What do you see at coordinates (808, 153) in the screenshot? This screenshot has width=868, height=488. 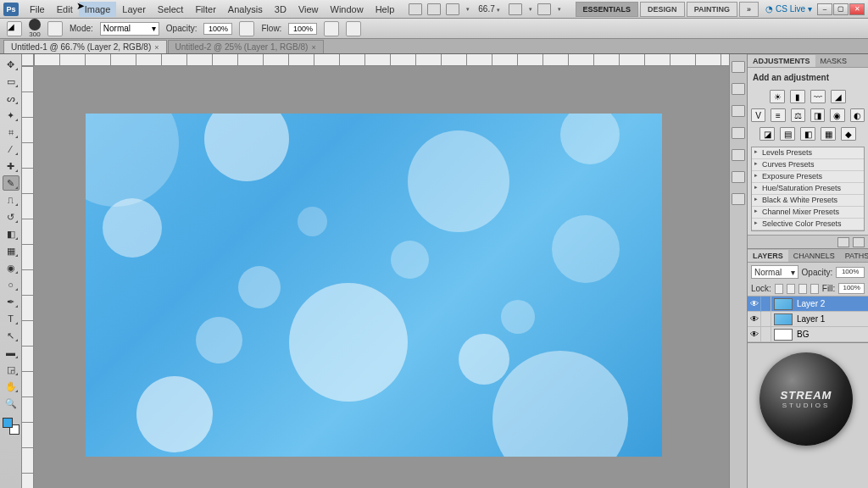 I see `preset-item: Levels Presets` at bounding box center [808, 153].